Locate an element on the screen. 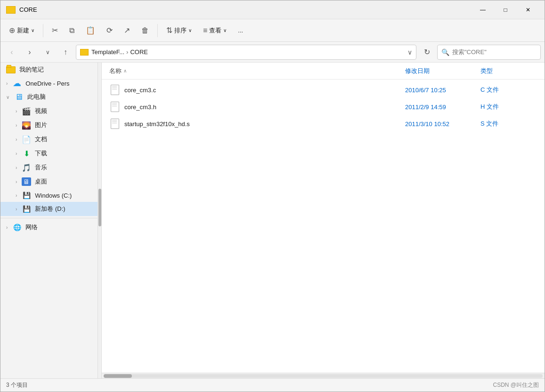 Image resolution: width=545 pixels, height=392 pixels. file-date-1: 2011/2/9 14:59 is located at coordinates (443, 107).